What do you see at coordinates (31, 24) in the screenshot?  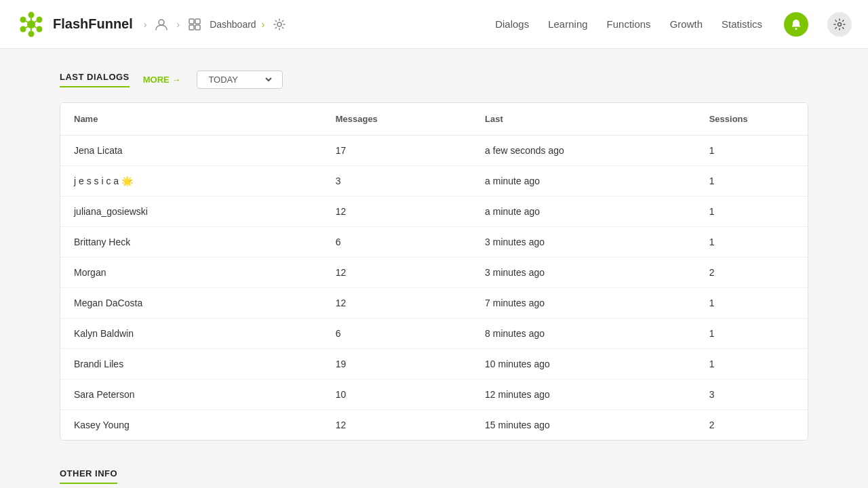 I see `logo-icon` at bounding box center [31, 24].